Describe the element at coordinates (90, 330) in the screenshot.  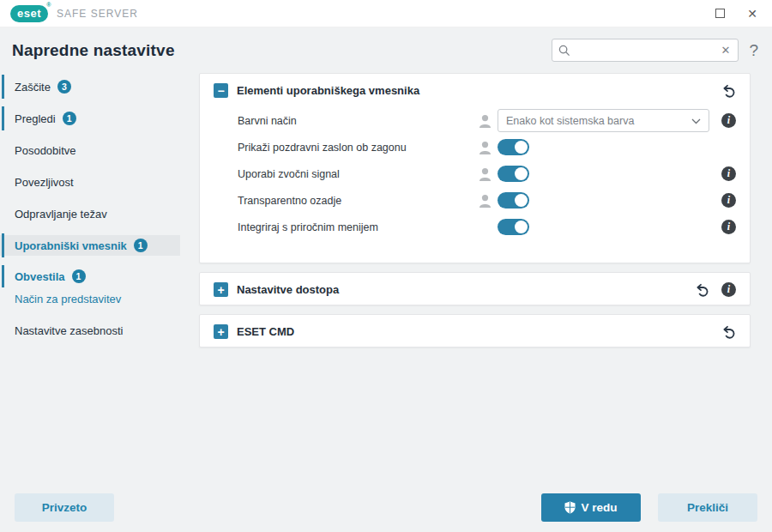
I see `sidebar-item-nastavitve-zasebnosti: Nastavitve zasebnosti` at that location.